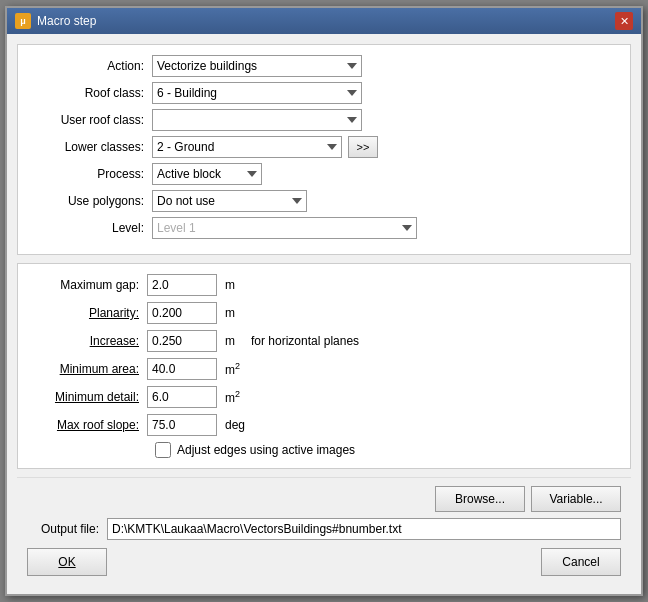  Describe the element at coordinates (581, 562) in the screenshot. I see `cancel-button: Cancel` at that location.